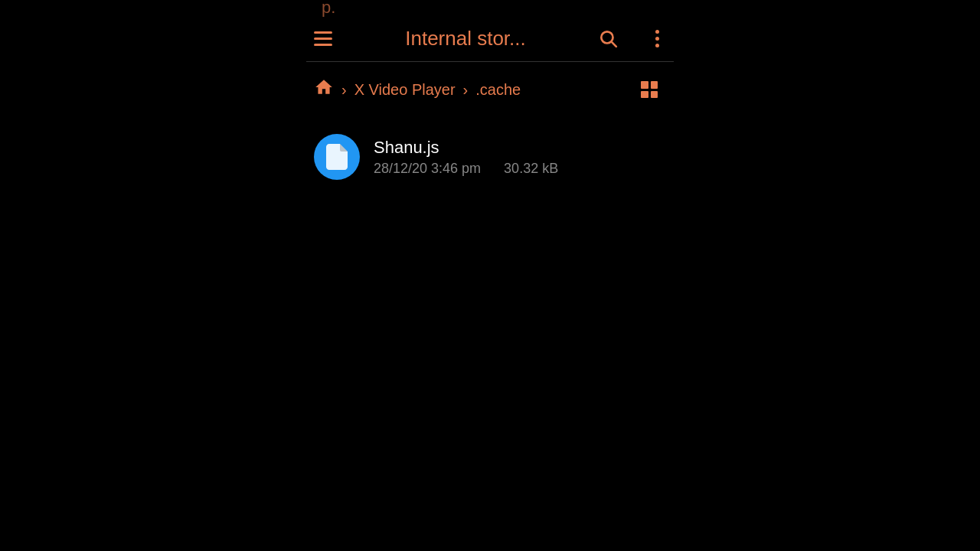 The image size is (980, 551). Describe the element at coordinates (337, 157) in the screenshot. I see `file-icon-circle` at that location.